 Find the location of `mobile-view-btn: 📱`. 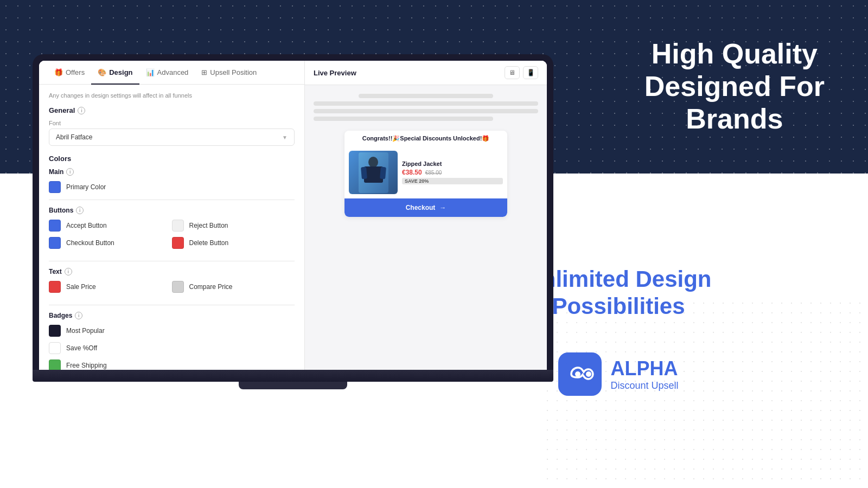

mobile-view-btn: 📱 is located at coordinates (531, 73).